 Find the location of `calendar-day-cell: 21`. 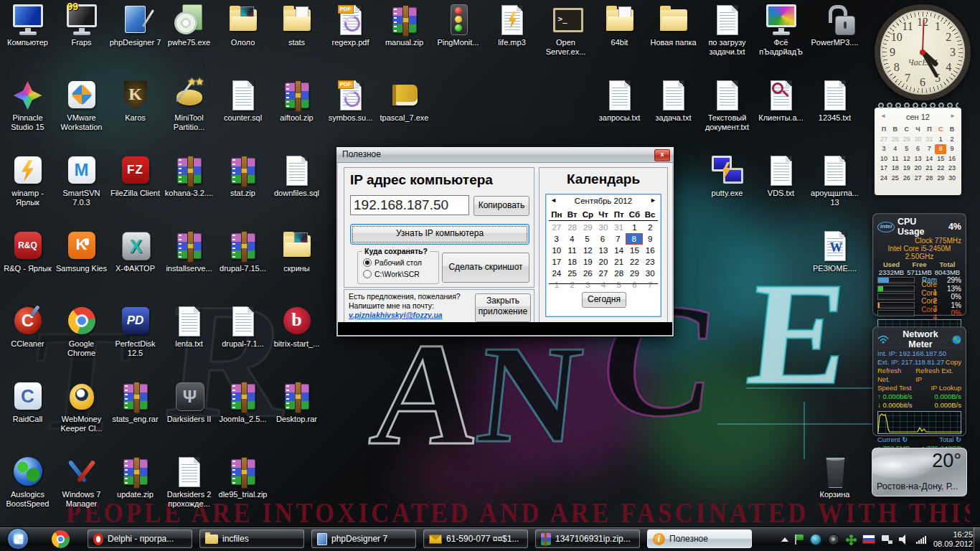

calendar-day-cell: 21 is located at coordinates (619, 262).